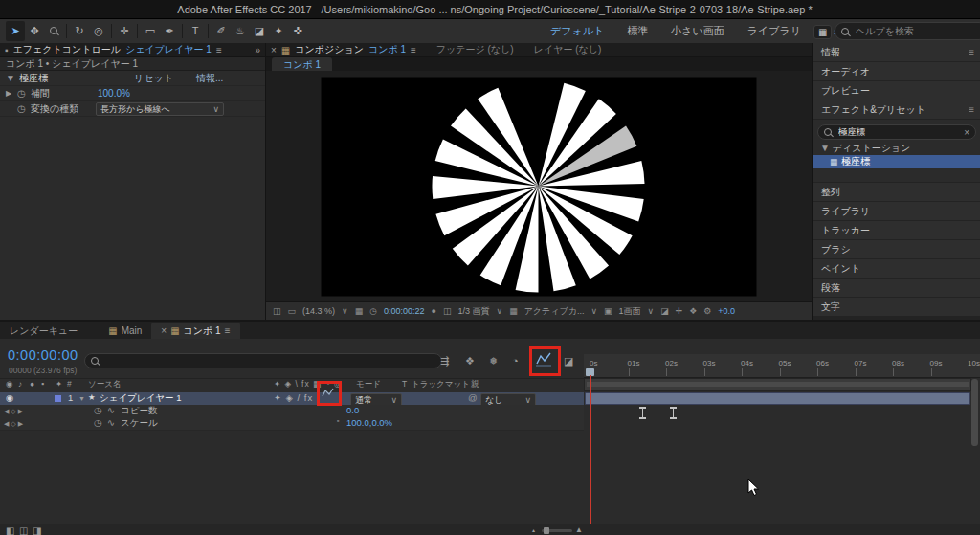  Describe the element at coordinates (967, 132) in the screenshot. I see `clear-search-icon: ×` at that location.